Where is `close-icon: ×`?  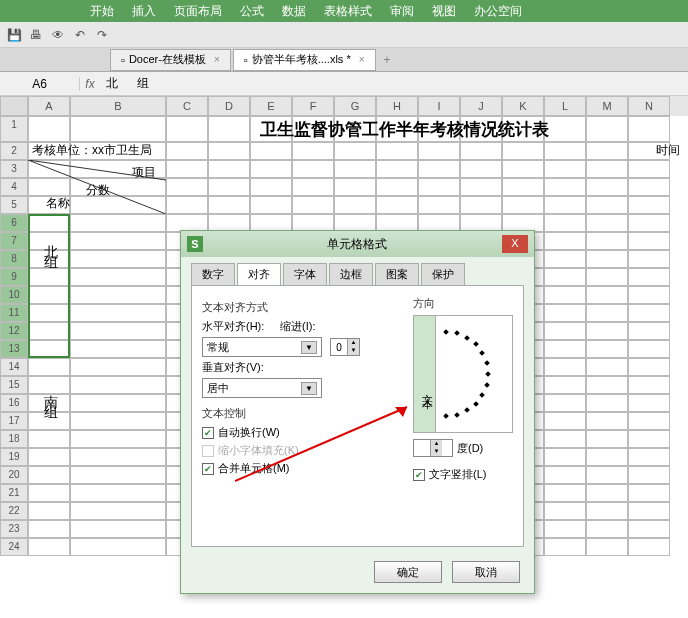 close-icon: × is located at coordinates (217, 60).